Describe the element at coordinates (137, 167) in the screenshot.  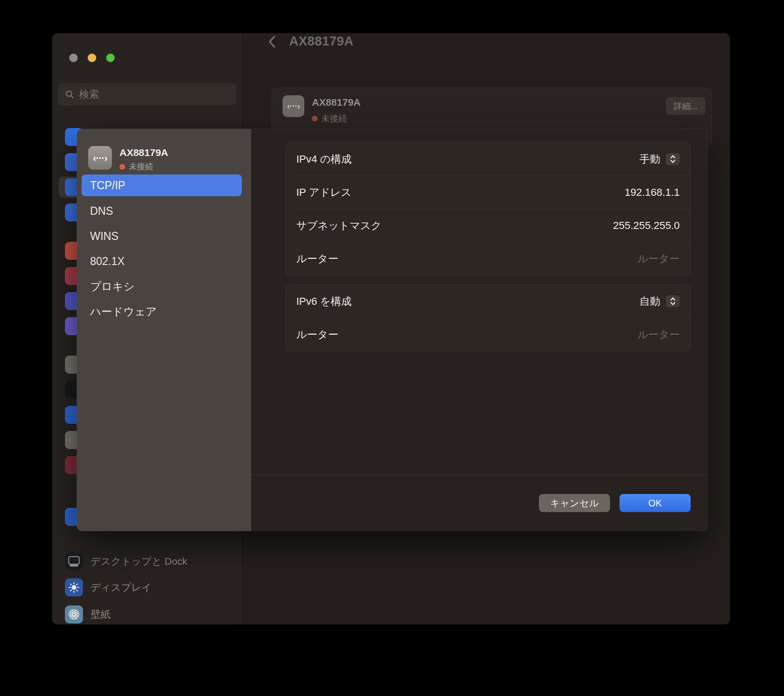
I see `device-status: 未接続` at that location.